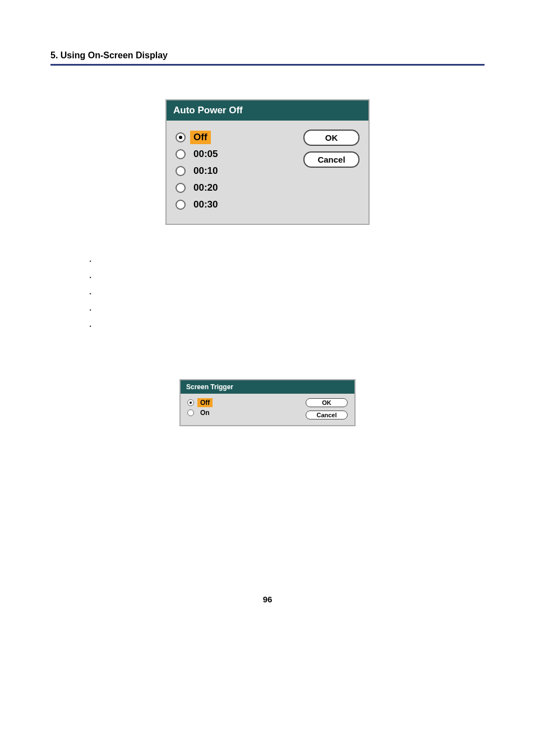  I want to click on page-number: 96, so click(268, 599).